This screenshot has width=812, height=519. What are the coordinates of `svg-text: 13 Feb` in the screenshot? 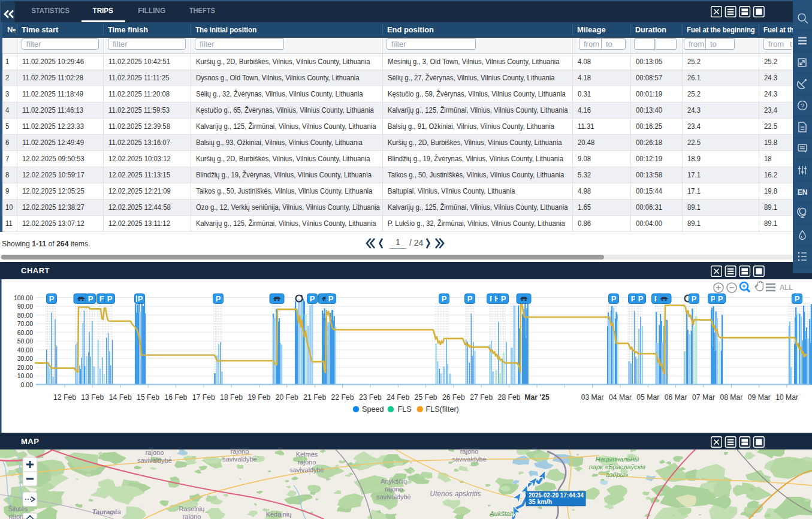 It's located at (92, 397).